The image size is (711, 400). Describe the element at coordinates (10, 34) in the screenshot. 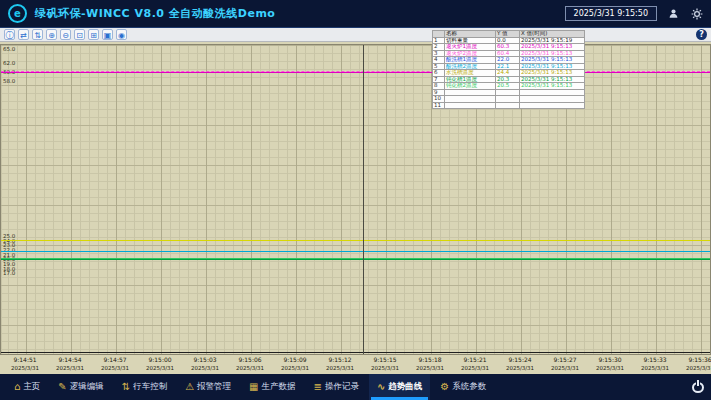

I see `info-icon: ⓘ` at that location.